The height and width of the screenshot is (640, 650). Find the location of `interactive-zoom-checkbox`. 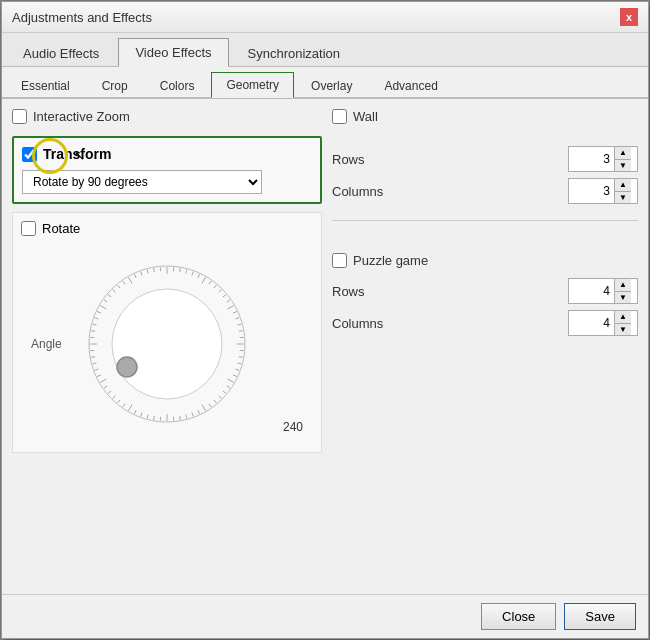

interactive-zoom-checkbox is located at coordinates (20, 116).